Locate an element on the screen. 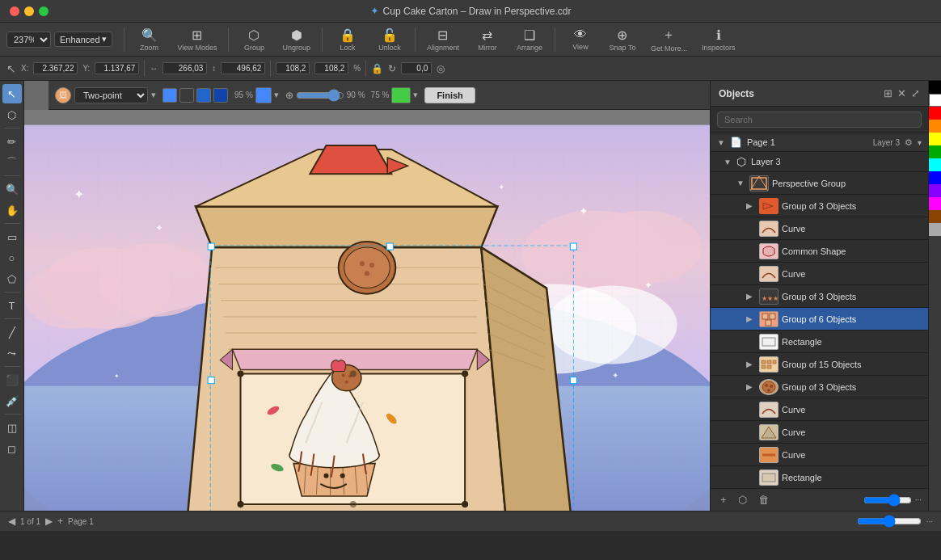 The height and width of the screenshot is (560, 941). color-orange is located at coordinates (935, 126).